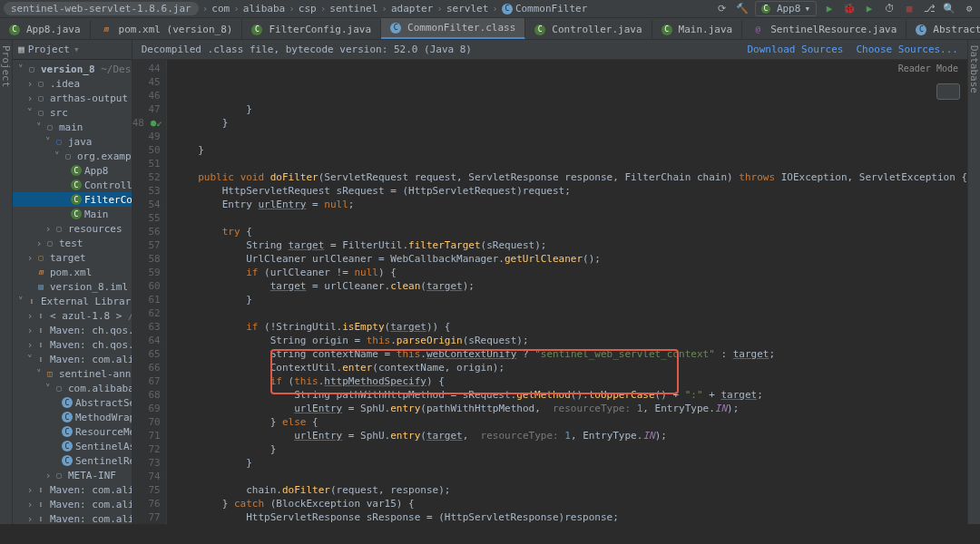 This screenshot has height=544, width=980. What do you see at coordinates (742, 9) in the screenshot?
I see `hammer-icon: 🔨` at bounding box center [742, 9].